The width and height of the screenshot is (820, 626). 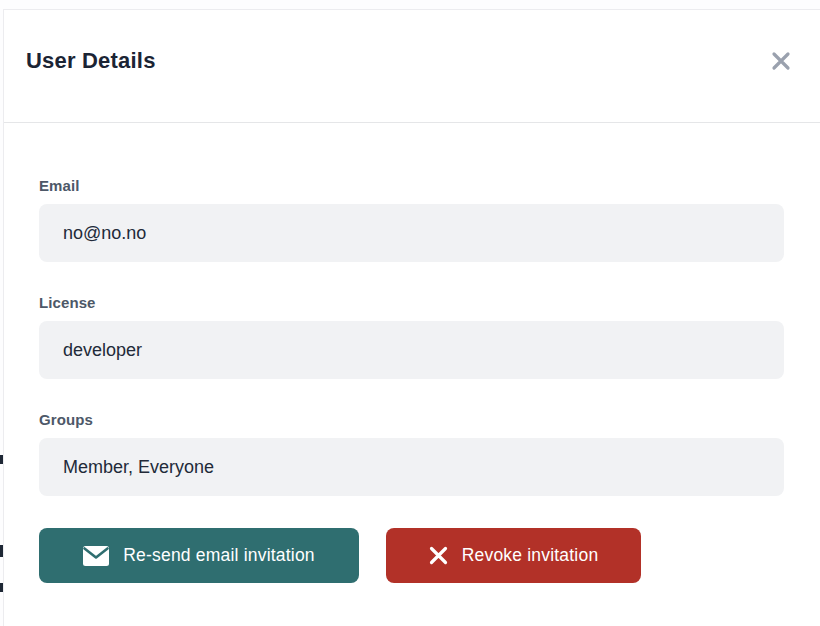 I want to click on resend-invitation-button: Re-send email invitation, so click(x=199, y=556).